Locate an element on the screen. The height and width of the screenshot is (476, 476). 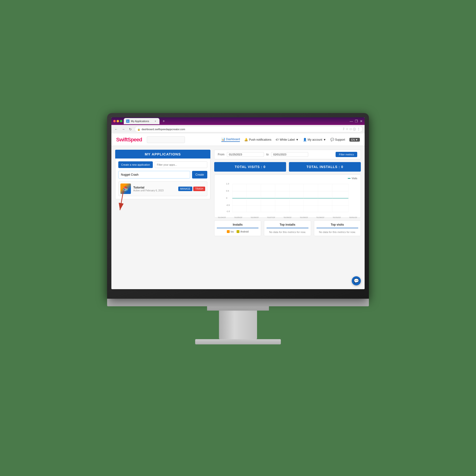
trash-button: TRASH is located at coordinates (199, 189).